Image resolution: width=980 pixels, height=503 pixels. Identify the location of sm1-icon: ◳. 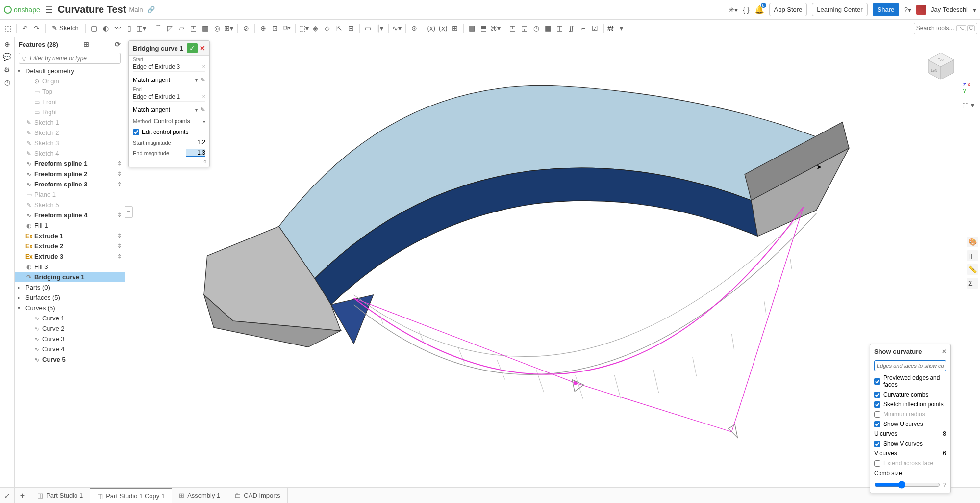
(513, 28).